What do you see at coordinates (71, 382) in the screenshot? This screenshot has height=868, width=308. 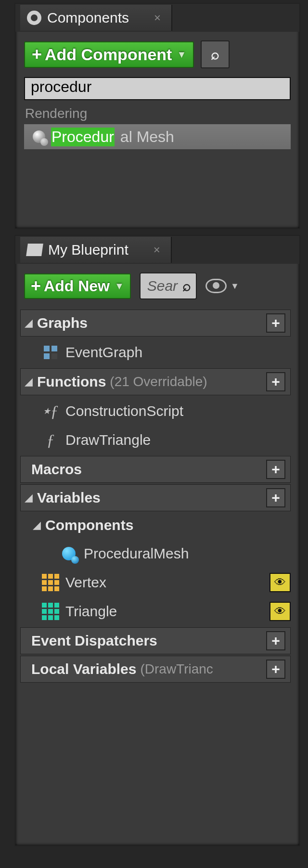 I see `category-label: Functions` at bounding box center [71, 382].